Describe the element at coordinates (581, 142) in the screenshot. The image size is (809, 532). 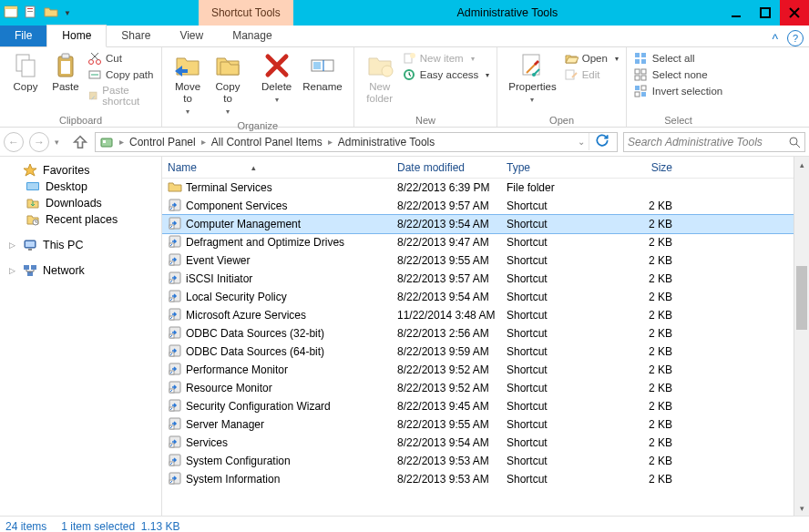
I see `dropdown-icon: ⌄` at that location.